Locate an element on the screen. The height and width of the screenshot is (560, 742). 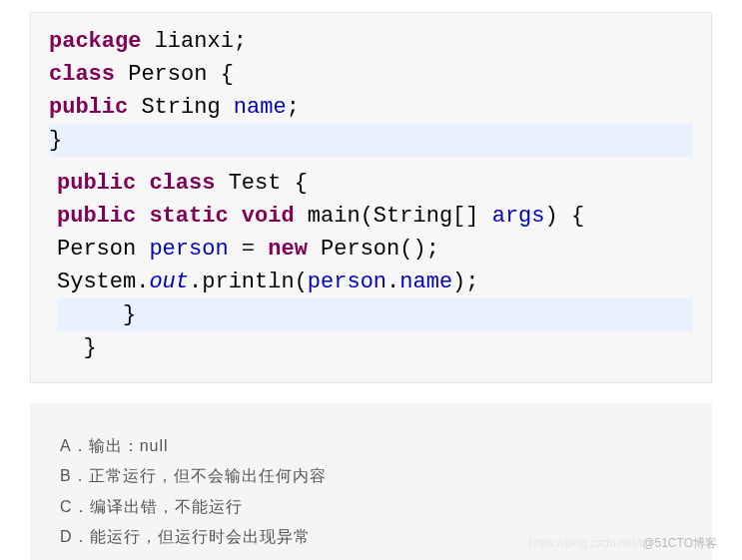
static-field-out: out is located at coordinates (169, 281).